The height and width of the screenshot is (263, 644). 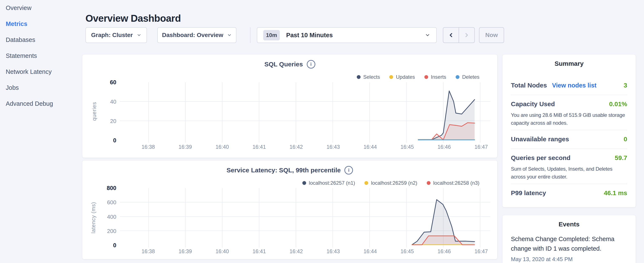 I want to click on sidebar: Overview Metrics Databases Statements Ne…, so click(x=41, y=132).